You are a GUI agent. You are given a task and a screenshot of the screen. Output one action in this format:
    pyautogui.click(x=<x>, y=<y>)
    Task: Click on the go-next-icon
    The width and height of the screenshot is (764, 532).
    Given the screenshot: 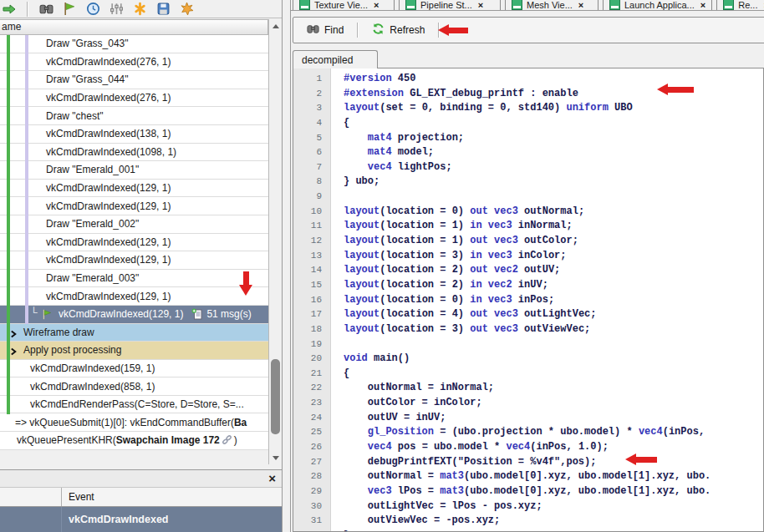 What is the action you would take?
    pyautogui.click(x=9, y=9)
    